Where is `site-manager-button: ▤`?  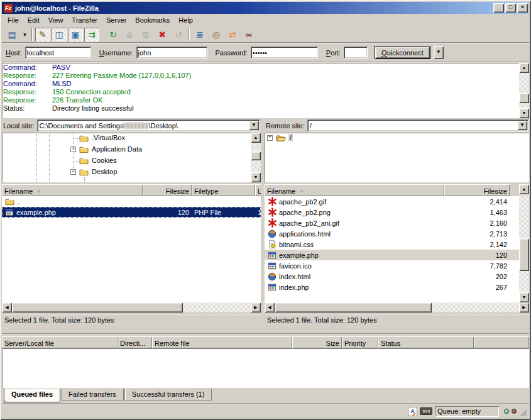 site-manager-button: ▤ is located at coordinates (12, 35).